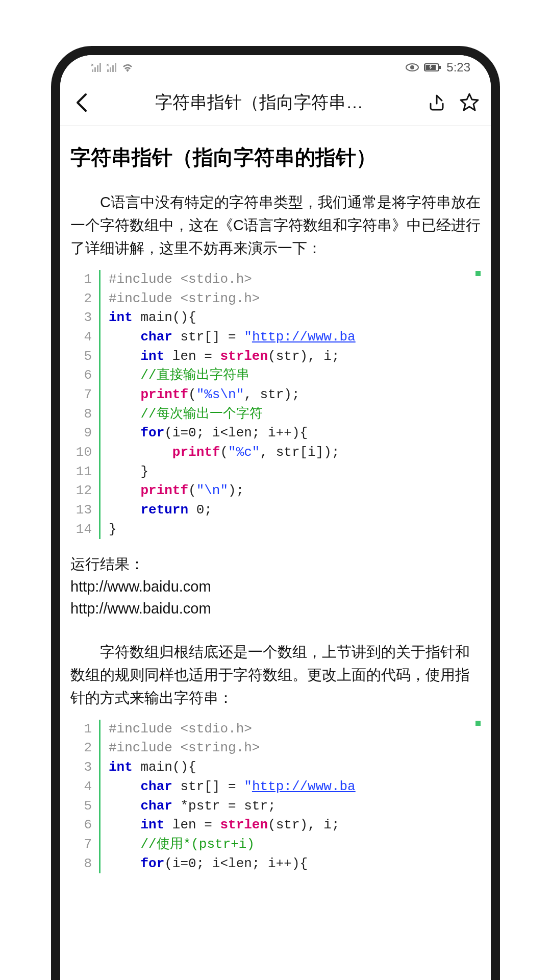 The image size is (551, 980). I want to click on share-icon, so click(437, 103).